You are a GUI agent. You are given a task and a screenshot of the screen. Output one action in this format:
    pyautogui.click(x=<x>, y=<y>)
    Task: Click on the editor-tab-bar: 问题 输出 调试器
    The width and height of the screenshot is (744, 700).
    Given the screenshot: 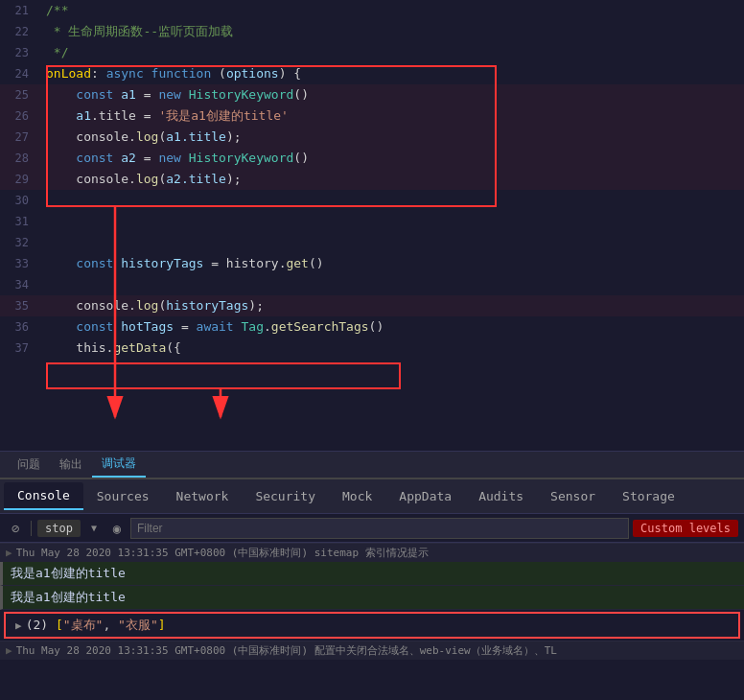 What is the action you would take?
    pyautogui.click(x=372, y=464)
    